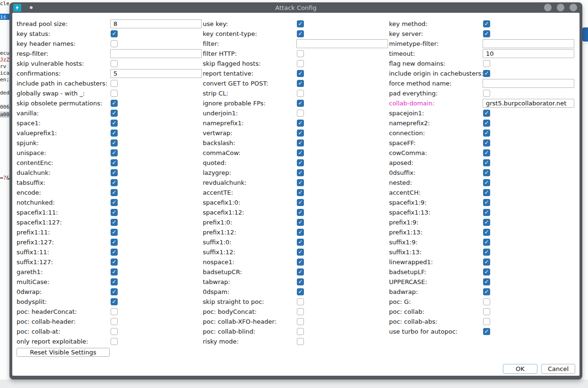 Image resolution: width=588 pixels, height=388 pixels. What do you see at coordinates (114, 321) in the screenshot?
I see `checkbox-poc-collab-header` at bounding box center [114, 321].